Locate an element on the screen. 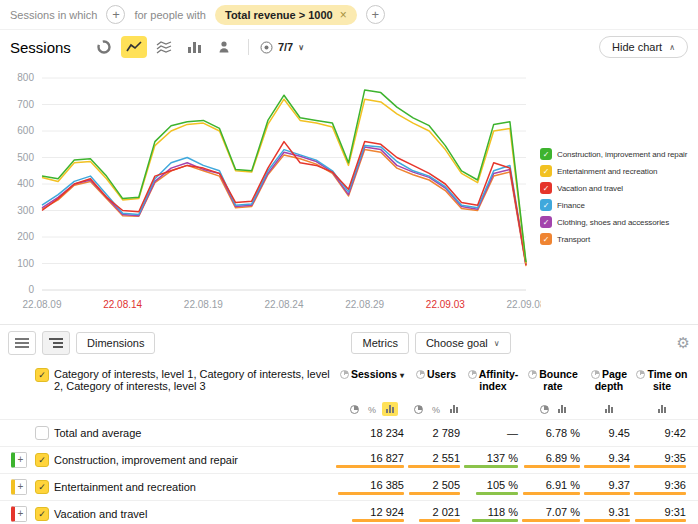 This screenshot has width=698, height=524. depth-value: 9.37 is located at coordinates (620, 485).